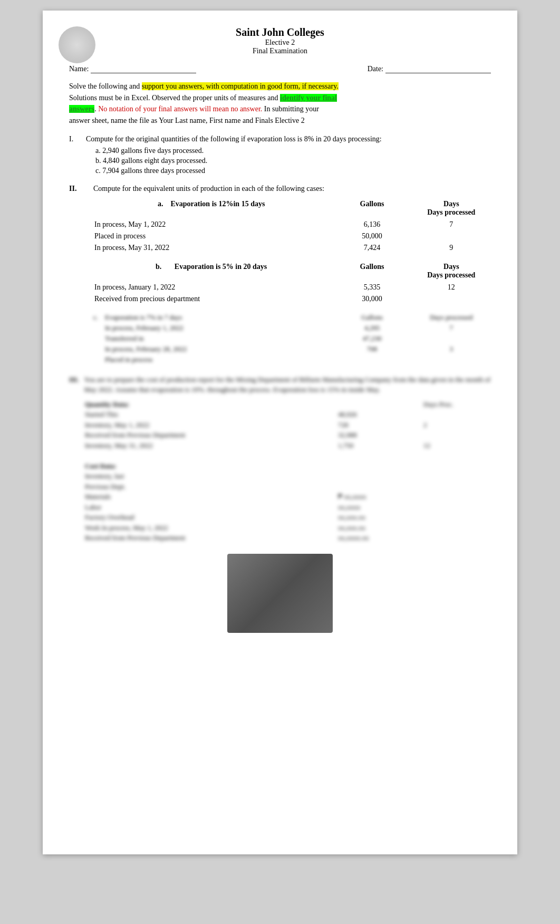  Describe the element at coordinates (280, 275) in the screenshot. I see `question-II-block: II. Compute for the equivalent units of …` at that location.